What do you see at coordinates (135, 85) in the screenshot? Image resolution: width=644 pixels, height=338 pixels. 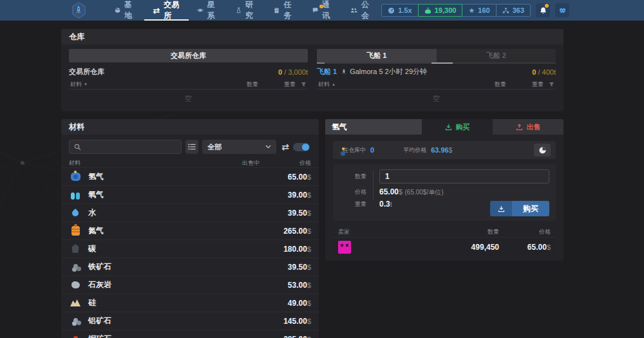 I see `column-material-sortable: 材料 ▼` at bounding box center [135, 85].